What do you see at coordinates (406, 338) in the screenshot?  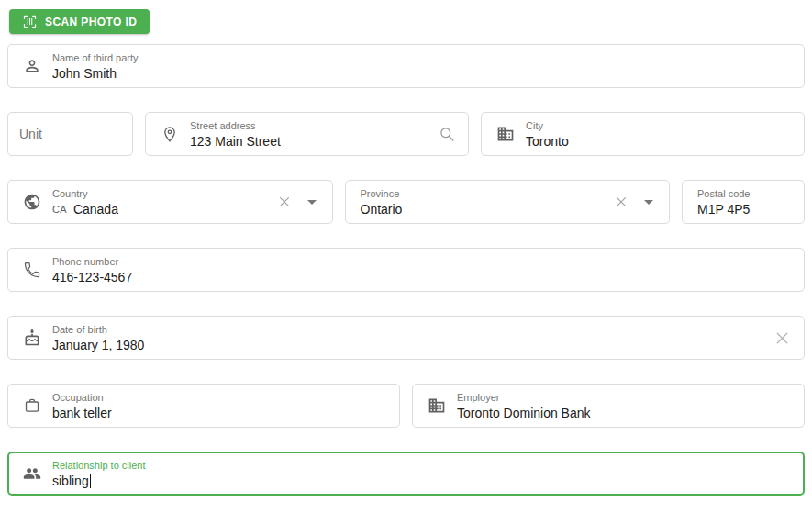 I see `date-of-birth-field: Date of birth January 1, 1980` at bounding box center [406, 338].